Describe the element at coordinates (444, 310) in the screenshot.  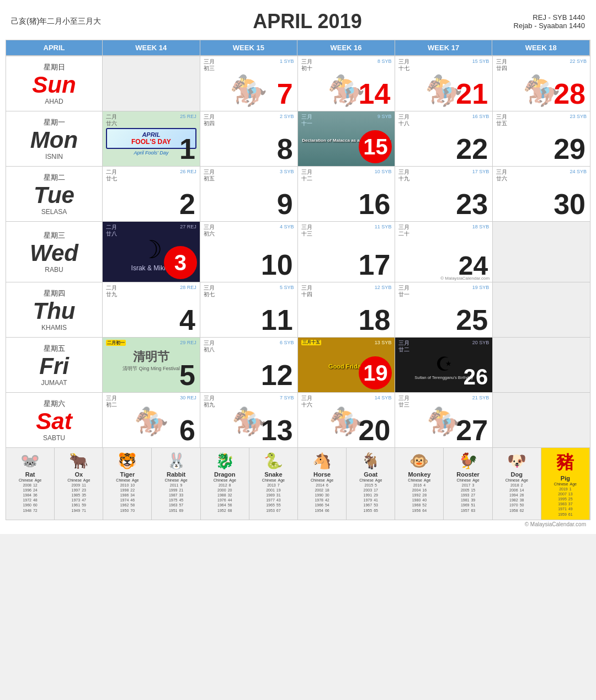
I see `date-cell-25: 三月廿一 19 SYB 25` at that location.